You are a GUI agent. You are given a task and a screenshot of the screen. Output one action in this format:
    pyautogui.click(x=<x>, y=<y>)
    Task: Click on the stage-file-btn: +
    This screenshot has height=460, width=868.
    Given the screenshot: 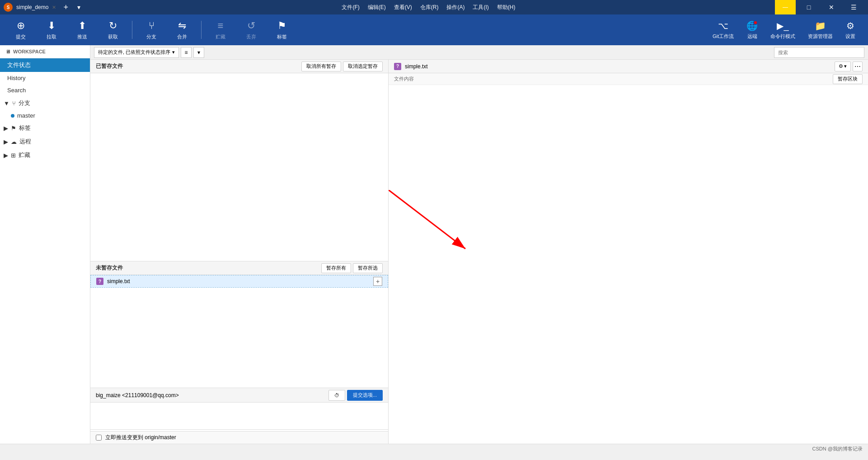 What is the action you would take?
    pyautogui.click(x=378, y=281)
    